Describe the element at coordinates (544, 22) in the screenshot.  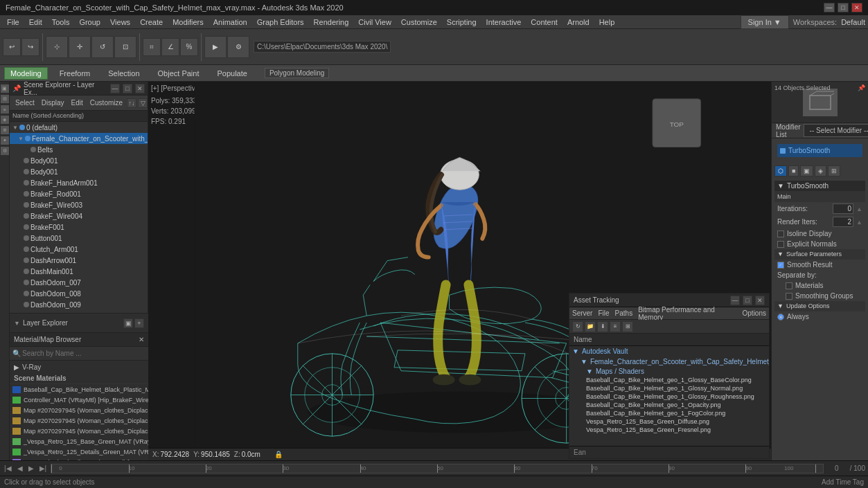
I see `menu-content: Content` at that location.